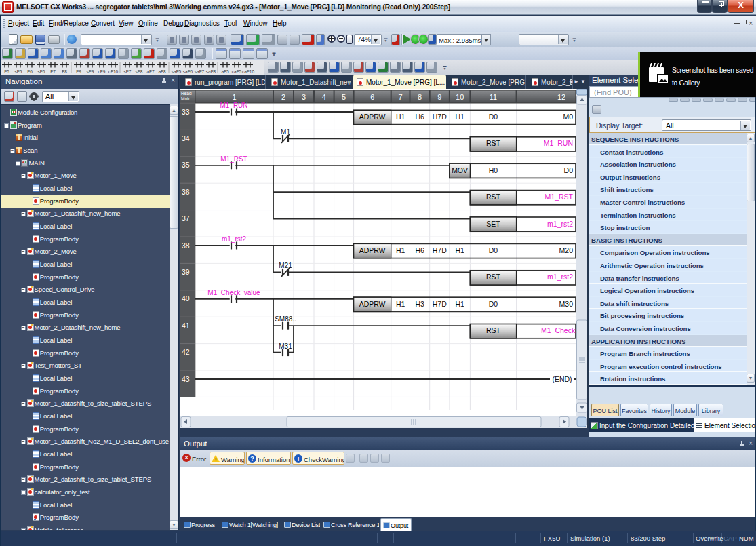 Image resolution: width=756 pixels, height=546 pixels. I want to click on svg-text: 33, so click(186, 112).